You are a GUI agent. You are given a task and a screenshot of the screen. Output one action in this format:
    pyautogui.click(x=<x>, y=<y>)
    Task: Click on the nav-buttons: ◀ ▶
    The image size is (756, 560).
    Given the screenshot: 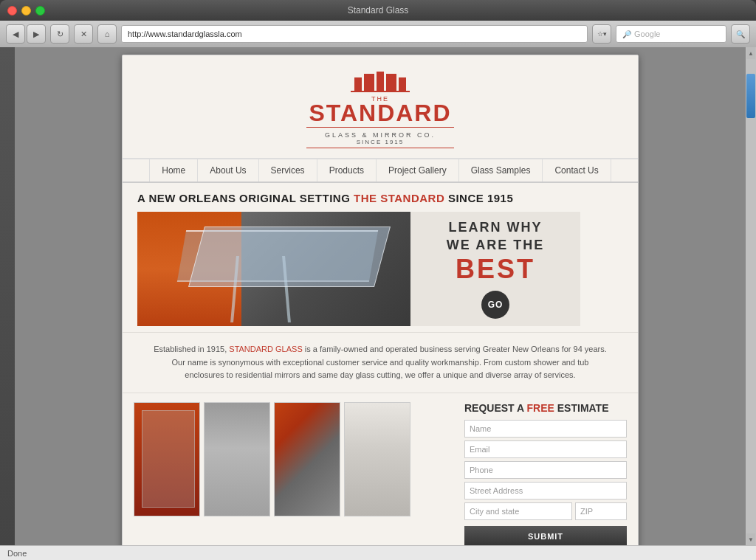 What is the action you would take?
    pyautogui.click(x=26, y=34)
    